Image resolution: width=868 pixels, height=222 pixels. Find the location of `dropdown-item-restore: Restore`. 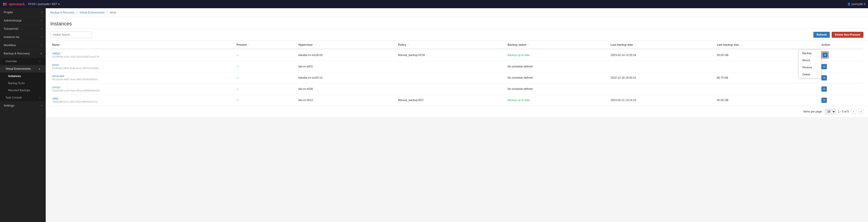

dropdown-item-restore: Restore is located at coordinates (810, 67).